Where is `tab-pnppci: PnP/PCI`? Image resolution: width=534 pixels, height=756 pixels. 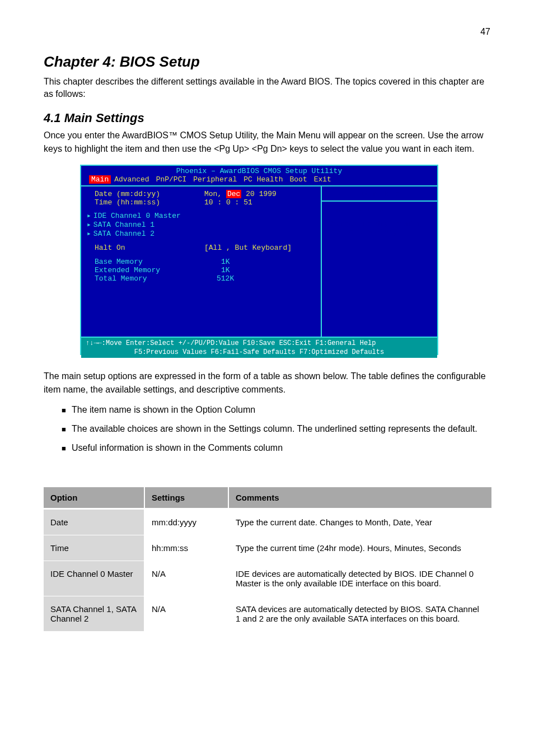
tab-pnppci: PnP/PCI is located at coordinates (171, 179).